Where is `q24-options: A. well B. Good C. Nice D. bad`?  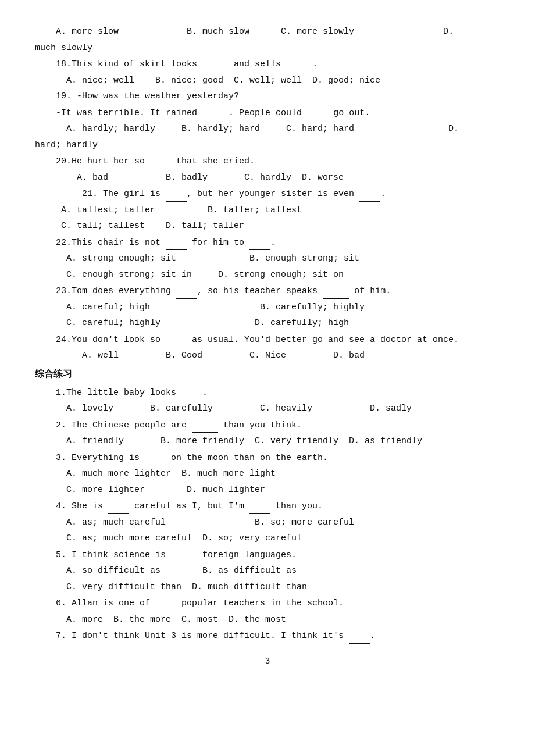
q24-options: A. well B. Good C. Nice D. bad is located at coordinates (268, 356).